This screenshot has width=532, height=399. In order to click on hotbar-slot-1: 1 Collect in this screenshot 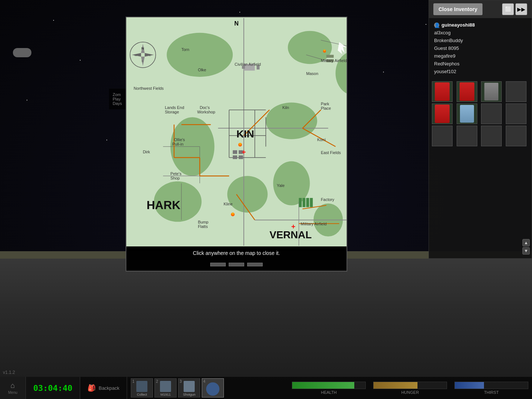, I will do `click(142, 388)`.